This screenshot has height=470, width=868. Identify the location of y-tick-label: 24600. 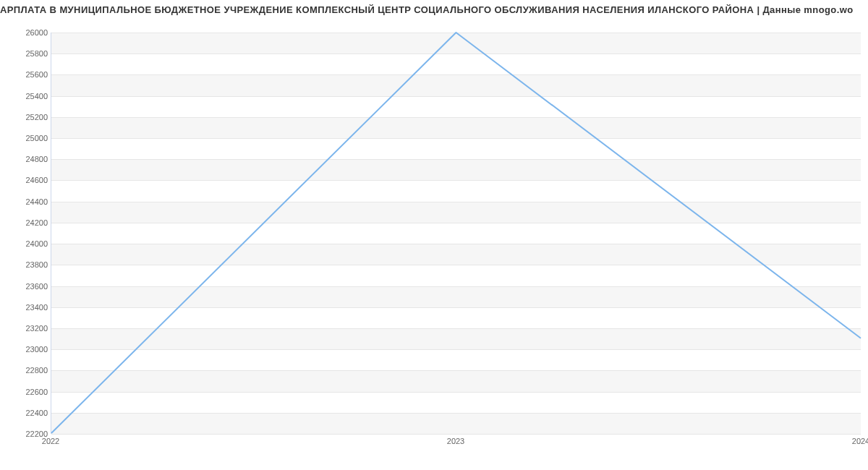
(26, 180).